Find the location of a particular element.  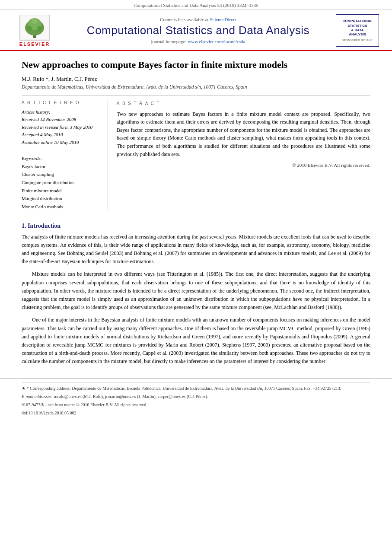

history-accepted: Accepted 4 May 2010 is located at coordinates (61, 135).